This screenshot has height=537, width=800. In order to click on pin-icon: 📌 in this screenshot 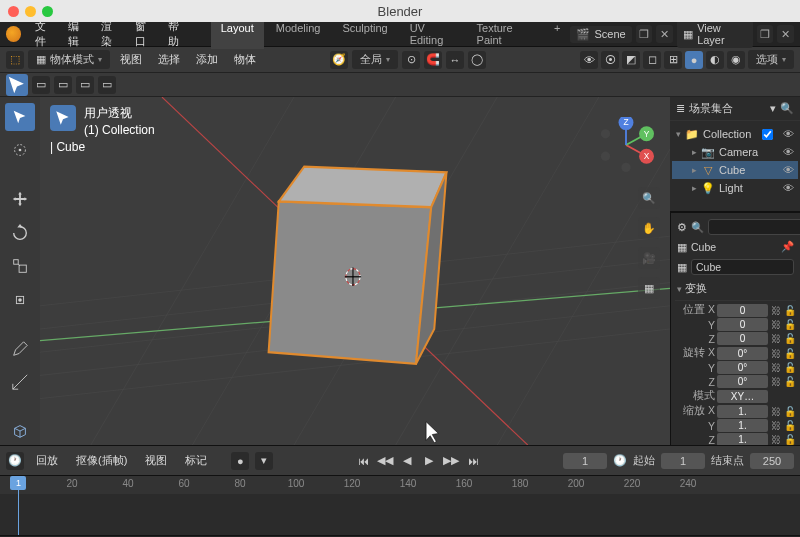, I will do `click(788, 246)`.